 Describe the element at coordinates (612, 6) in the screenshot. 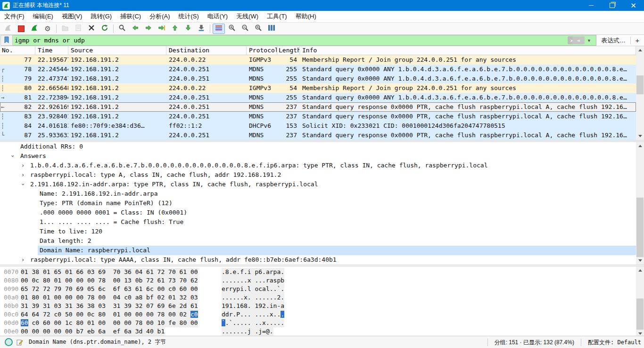

I see `restore-button` at that location.